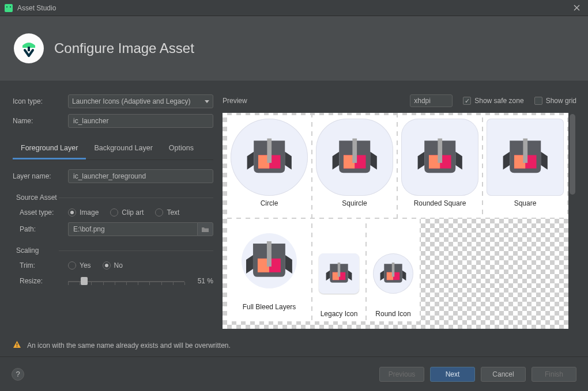  What do you see at coordinates (270, 309) in the screenshot?
I see `preview-full-bleed-caption: Full Bleed Layers` at bounding box center [270, 309].